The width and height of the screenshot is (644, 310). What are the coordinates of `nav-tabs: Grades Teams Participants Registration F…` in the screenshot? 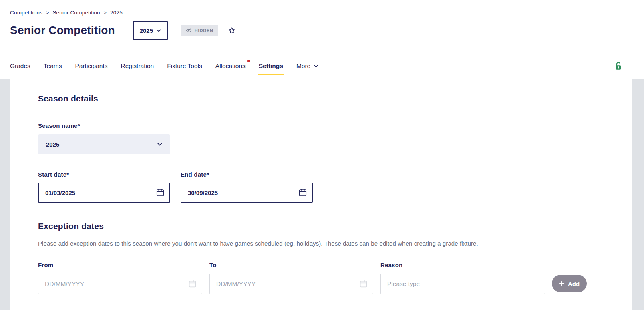 It's located at (164, 66).